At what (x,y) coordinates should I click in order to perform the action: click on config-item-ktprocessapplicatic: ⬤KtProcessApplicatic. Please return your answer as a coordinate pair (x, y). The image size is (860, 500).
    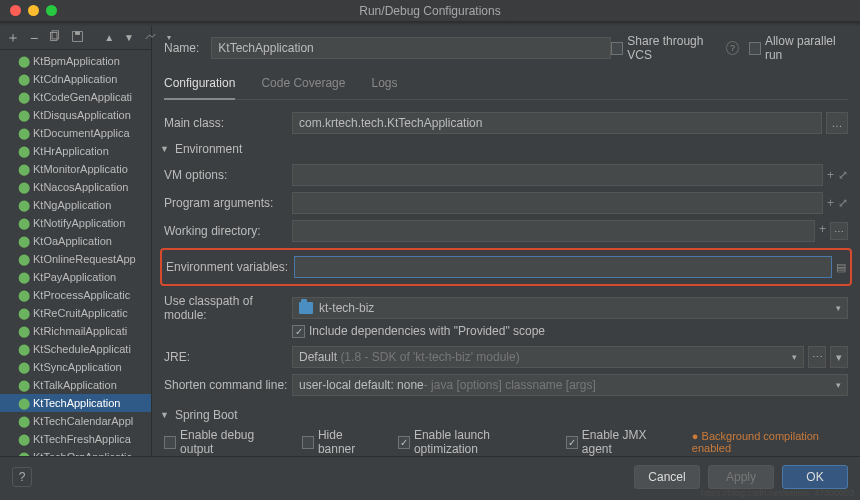
    Looking at the image, I should click on (76, 295).